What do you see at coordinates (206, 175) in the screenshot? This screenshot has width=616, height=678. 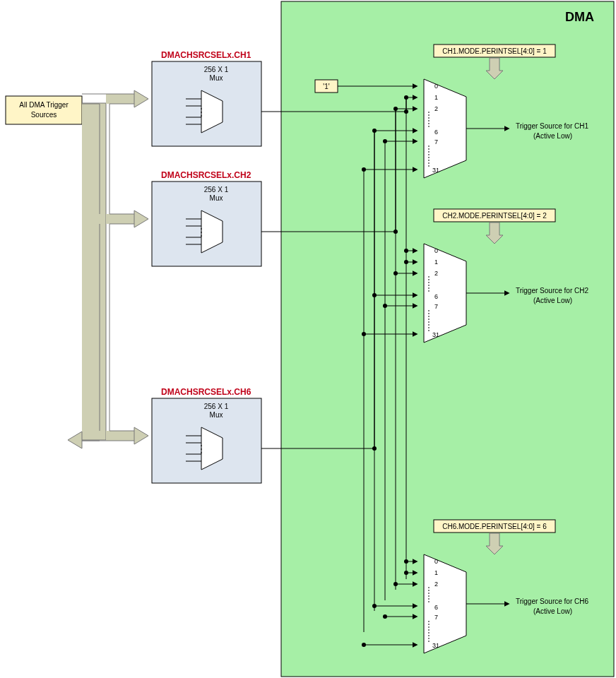 I see `mux-ch2-title: DMACHSRCSELx.CH2` at bounding box center [206, 175].